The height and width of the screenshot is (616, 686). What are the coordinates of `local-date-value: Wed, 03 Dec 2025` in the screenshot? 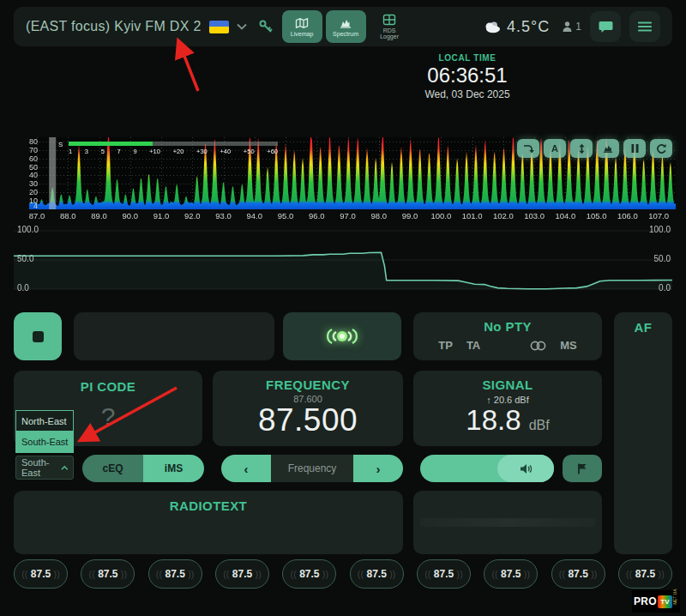 It's located at (467, 94).